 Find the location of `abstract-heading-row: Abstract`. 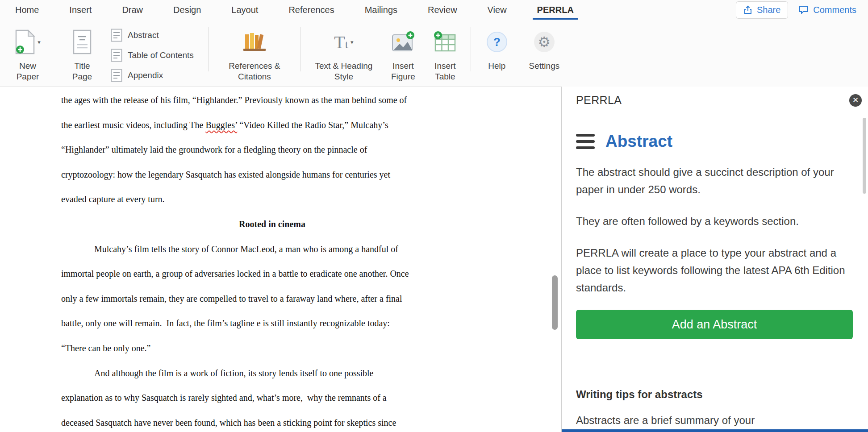

abstract-heading-row: Abstract is located at coordinates (714, 141).